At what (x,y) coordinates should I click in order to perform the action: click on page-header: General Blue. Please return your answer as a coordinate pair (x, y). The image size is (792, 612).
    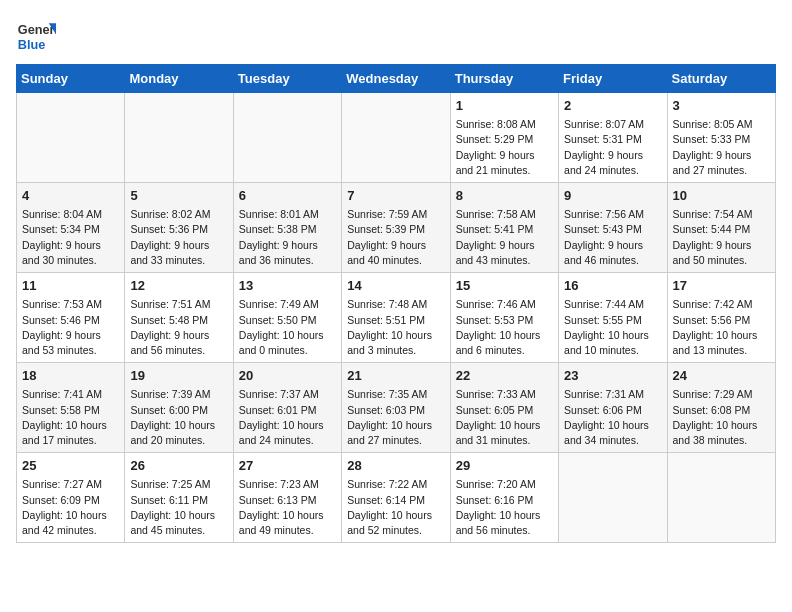
    Looking at the image, I should click on (396, 36).